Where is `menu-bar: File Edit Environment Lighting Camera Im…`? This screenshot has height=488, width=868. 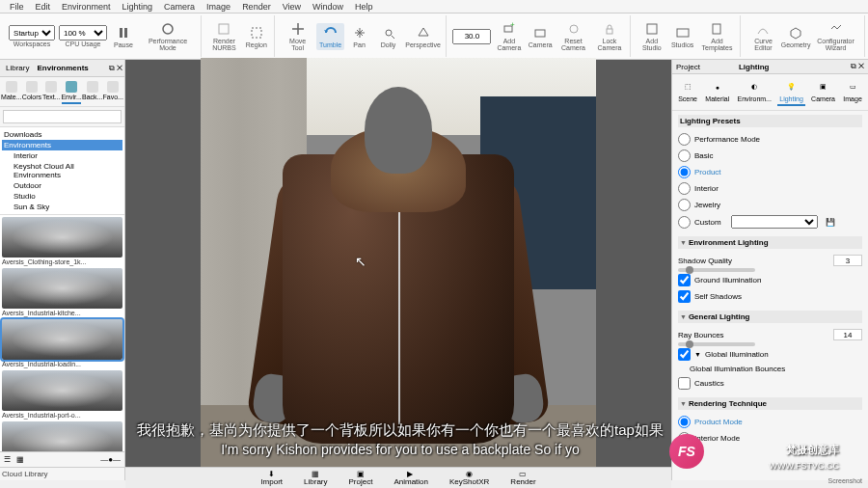 menu-bar: File Edit Environment Lighting Camera Im… is located at coordinates (434, 7).